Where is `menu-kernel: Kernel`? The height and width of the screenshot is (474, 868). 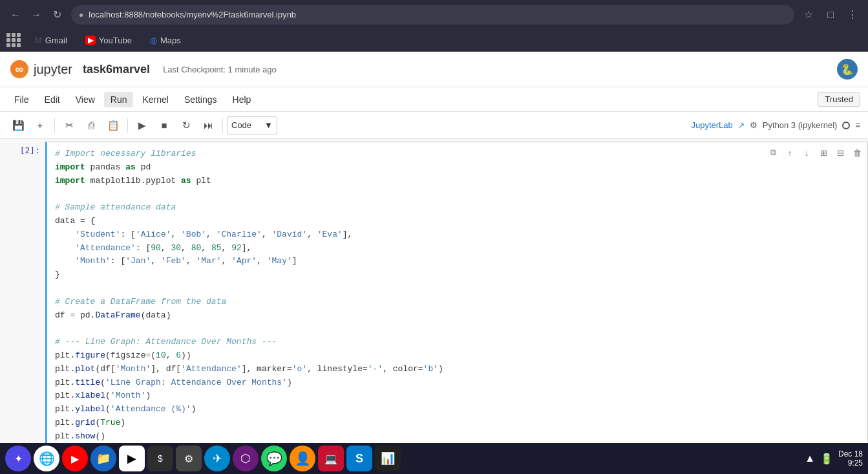
menu-kernel: Kernel is located at coordinates (155, 100).